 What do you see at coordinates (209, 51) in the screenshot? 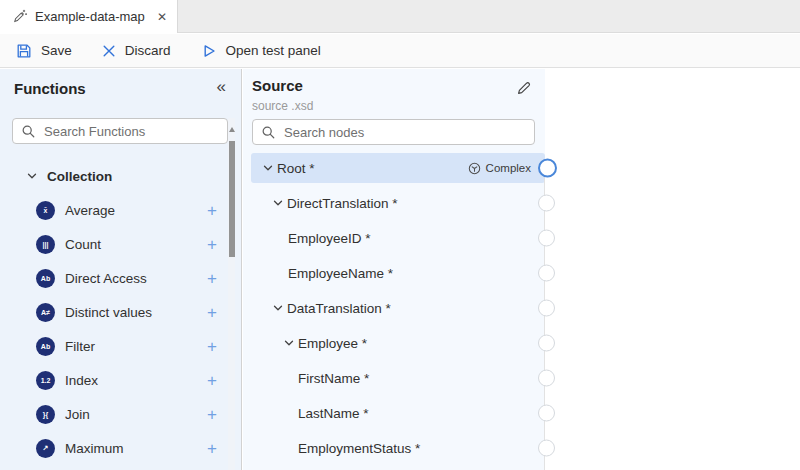
I see `play-icon` at bounding box center [209, 51].